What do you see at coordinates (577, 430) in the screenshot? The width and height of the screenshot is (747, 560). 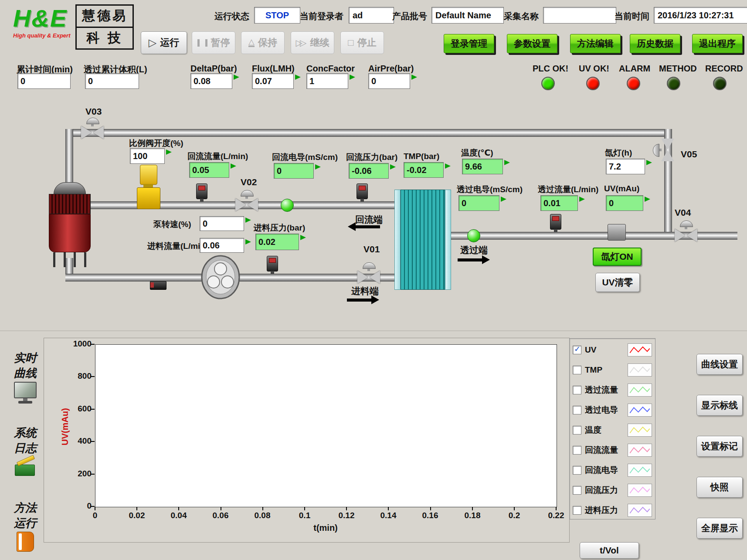 I see `legend-checkbox-temperature` at bounding box center [577, 430].